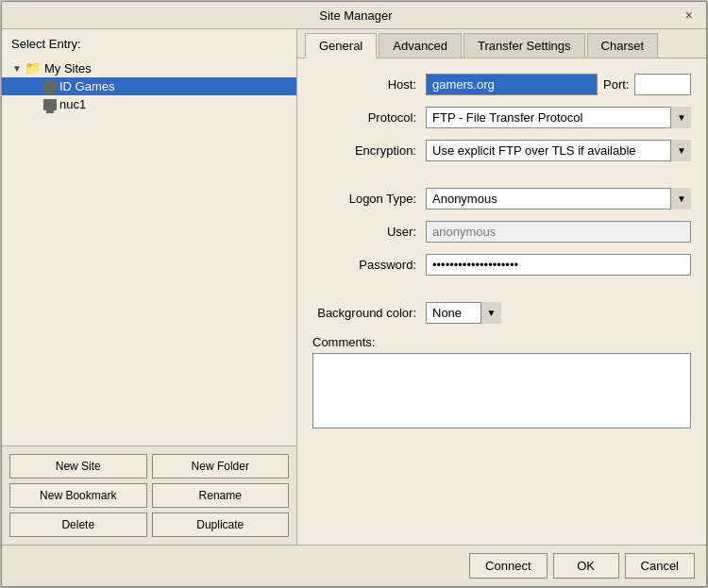  Describe the element at coordinates (221, 496) in the screenshot. I see `rename-button: Rename` at that location.